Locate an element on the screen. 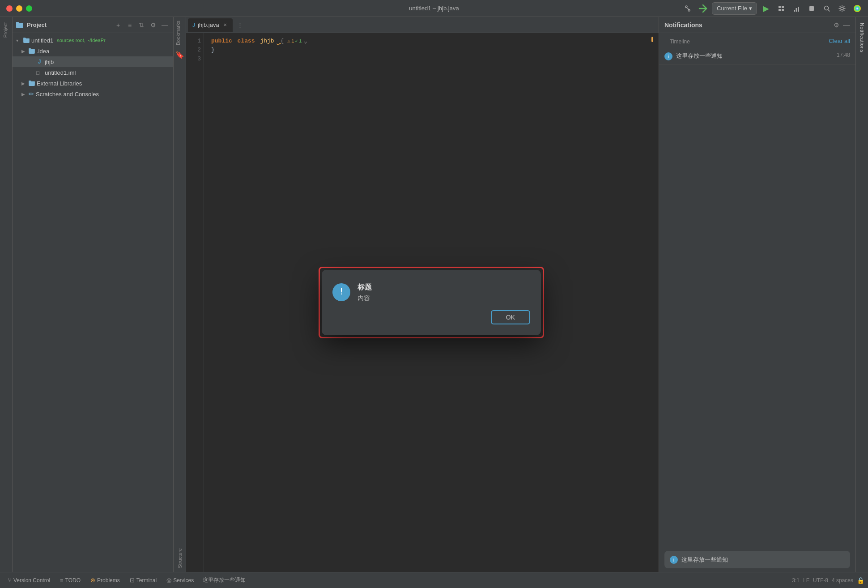 Image resolution: width=868 pixels, height=588 pixels. tree-root: ▾ untitled1 sources root, ~/IdeaPr is located at coordinates (93, 40).